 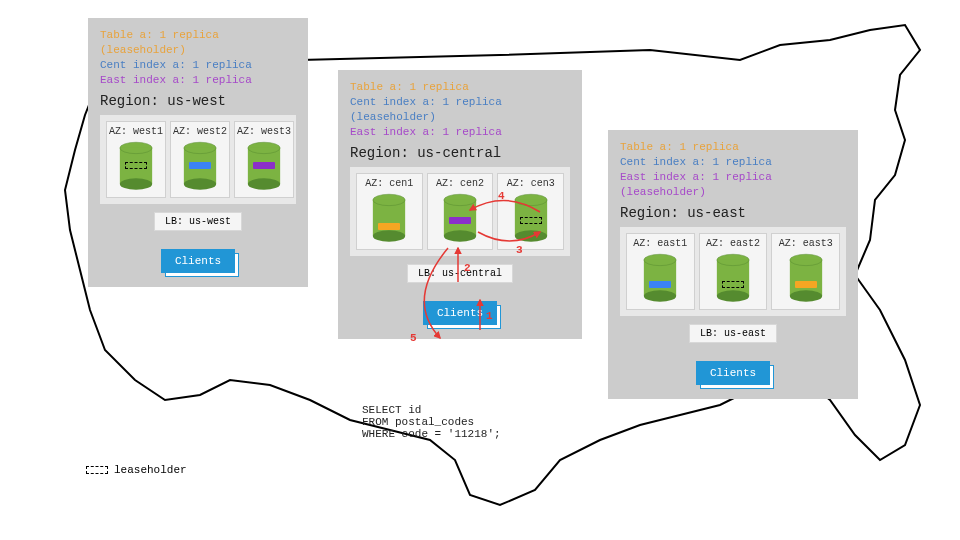 What do you see at coordinates (390, 212) in the screenshot?
I see `az-cen1: AZ: cen1` at bounding box center [390, 212].